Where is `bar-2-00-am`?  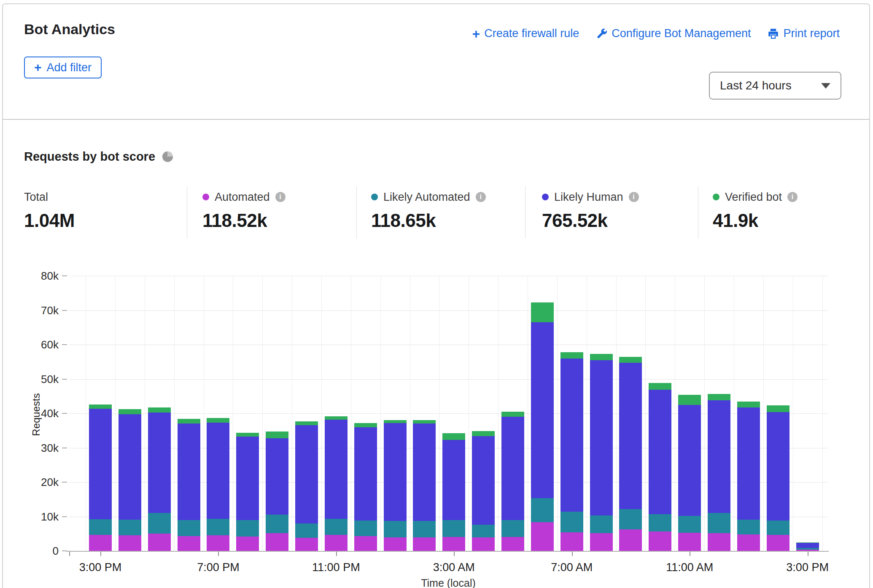
bar-2-00-am is located at coordinates (424, 486).